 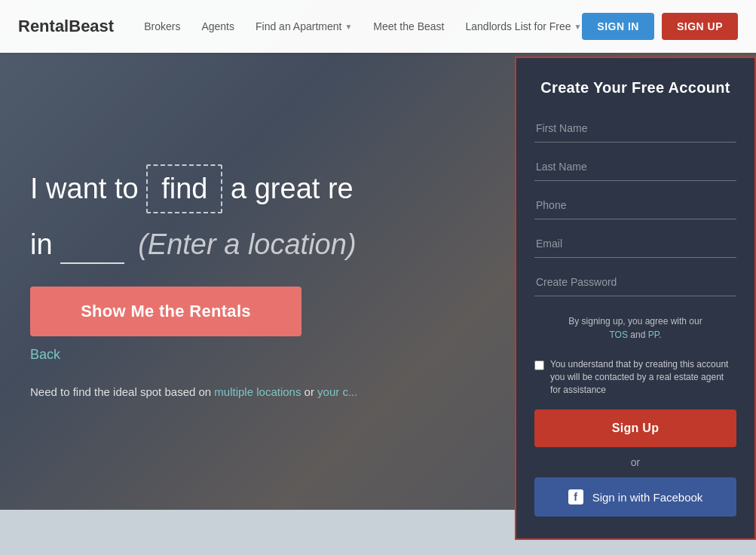 I want to click on brand-name-regular: Rental, so click(x=44, y=26).